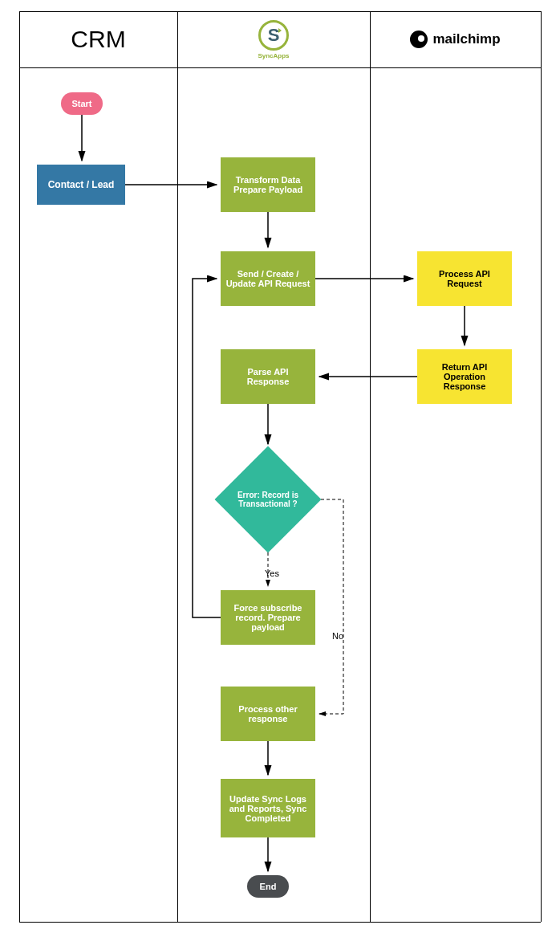 This screenshot has width=560, height=929. What do you see at coordinates (268, 377) in the screenshot?
I see `node-parse-response: Parse API Response` at bounding box center [268, 377].